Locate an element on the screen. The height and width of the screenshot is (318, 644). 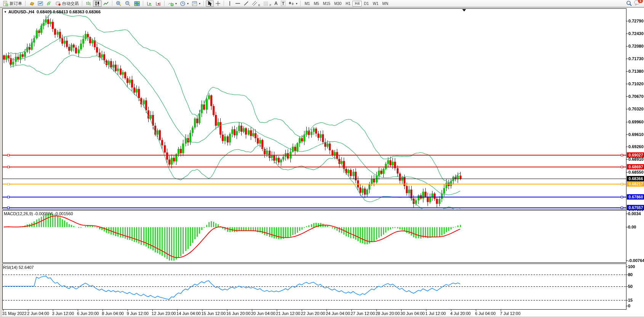
new-order-button: 新订单 is located at coordinates (12, 4).